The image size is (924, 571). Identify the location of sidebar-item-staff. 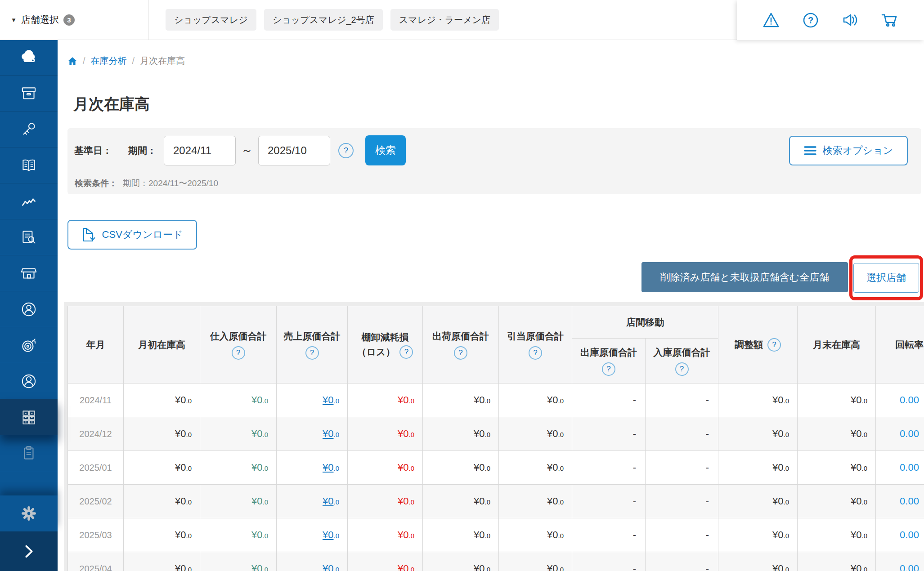
(29, 309).